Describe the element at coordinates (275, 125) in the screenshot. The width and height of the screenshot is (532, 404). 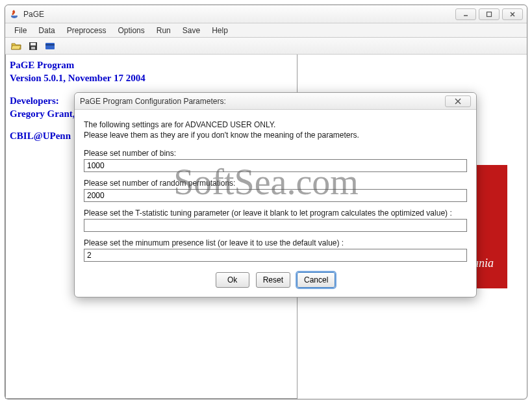
I see `notice-line-1: The following settings are for ADVANCED …` at that location.